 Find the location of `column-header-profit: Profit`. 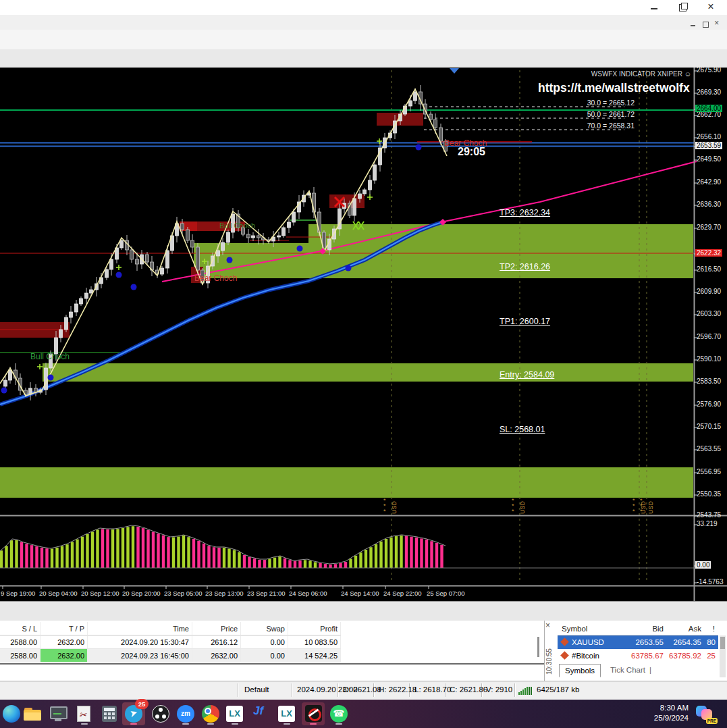

column-header-profit: Profit is located at coordinates (315, 629).